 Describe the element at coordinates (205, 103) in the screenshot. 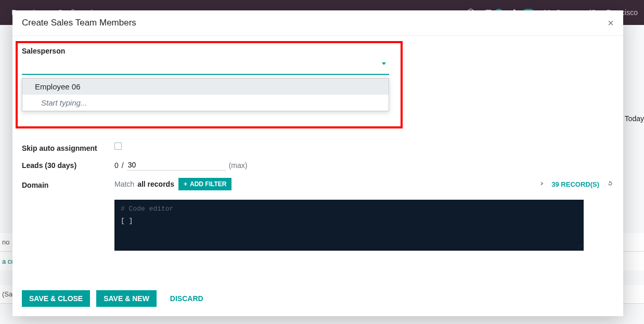

I see `dropdown-start-typing: Start typing...` at that location.